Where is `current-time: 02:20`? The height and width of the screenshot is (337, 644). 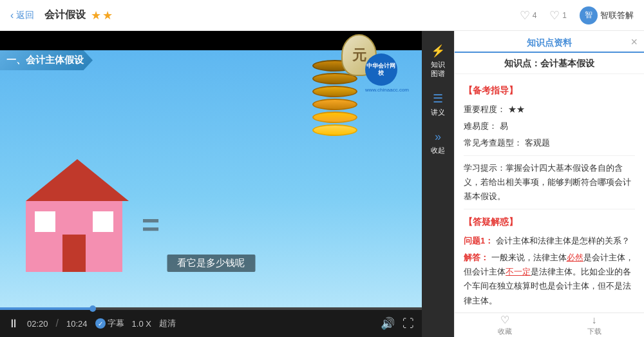
current-time: 02:20 is located at coordinates (37, 323).